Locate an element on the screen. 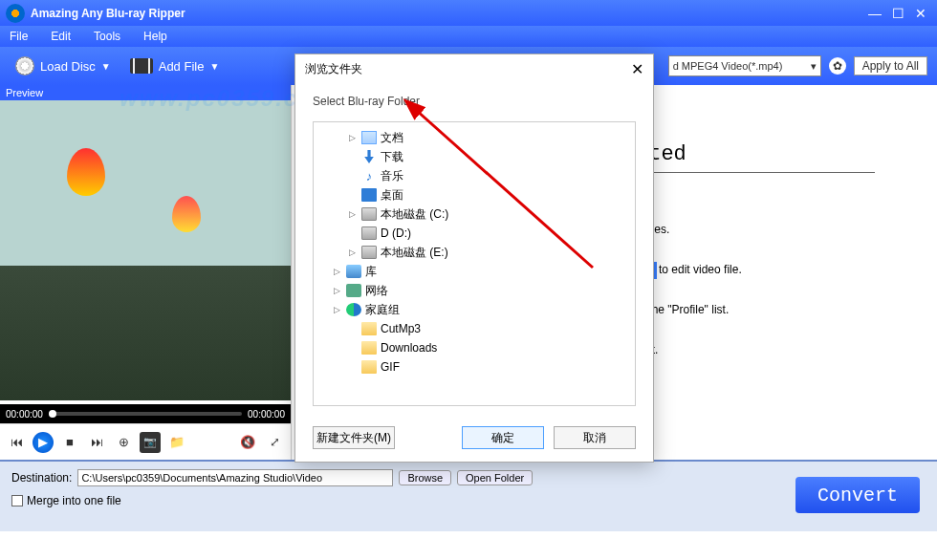 This screenshot has width=937, height=560. tree-item: ▷网络 is located at coordinates (474, 291).